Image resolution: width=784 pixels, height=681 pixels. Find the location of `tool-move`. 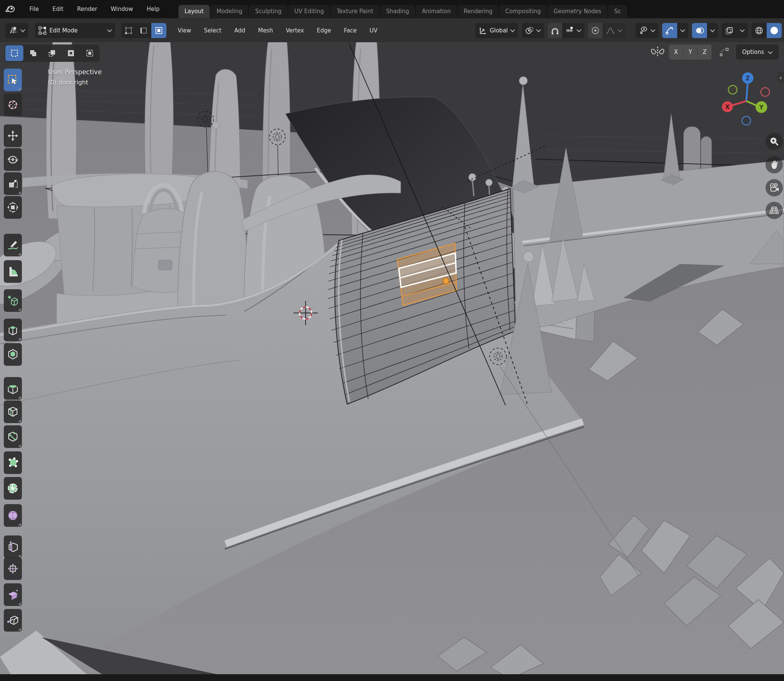

tool-move is located at coordinates (13, 136).